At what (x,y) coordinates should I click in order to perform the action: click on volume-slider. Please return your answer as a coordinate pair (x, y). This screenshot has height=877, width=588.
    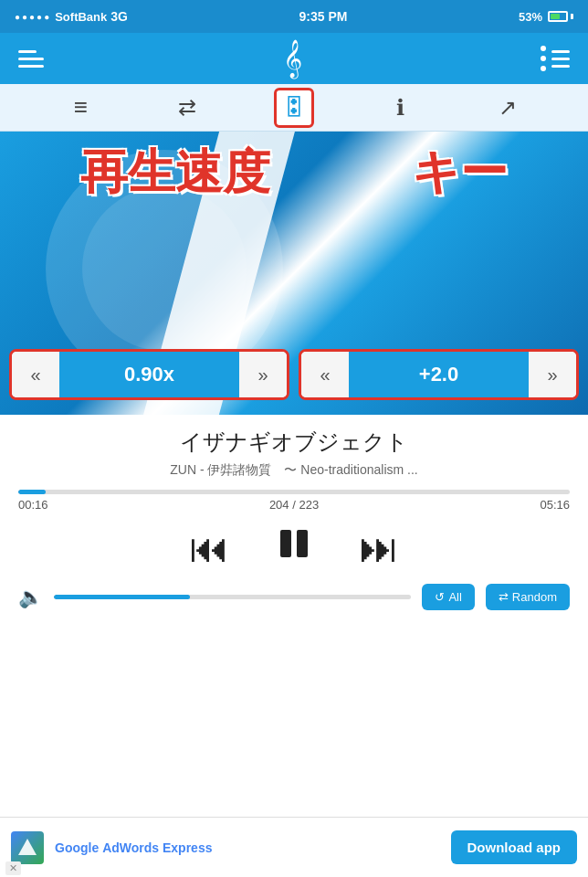
    Looking at the image, I should click on (232, 597).